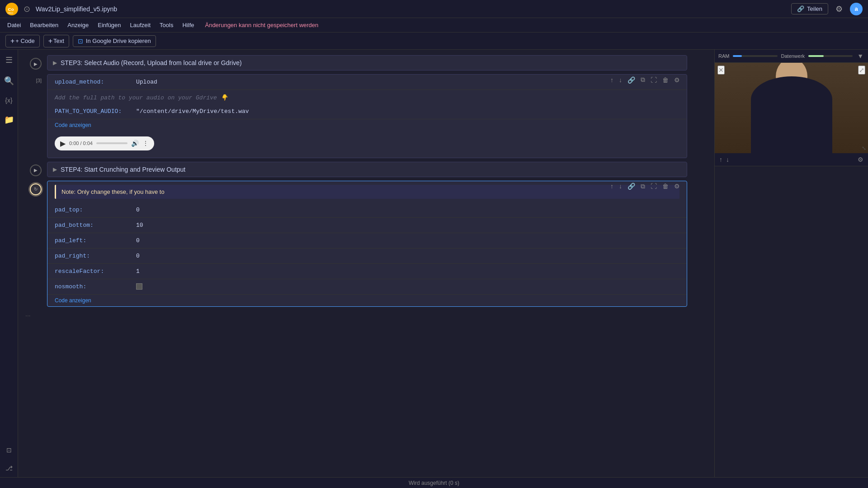  Describe the element at coordinates (56, 41) in the screenshot. I see `add-text-button: + Text` at that location.